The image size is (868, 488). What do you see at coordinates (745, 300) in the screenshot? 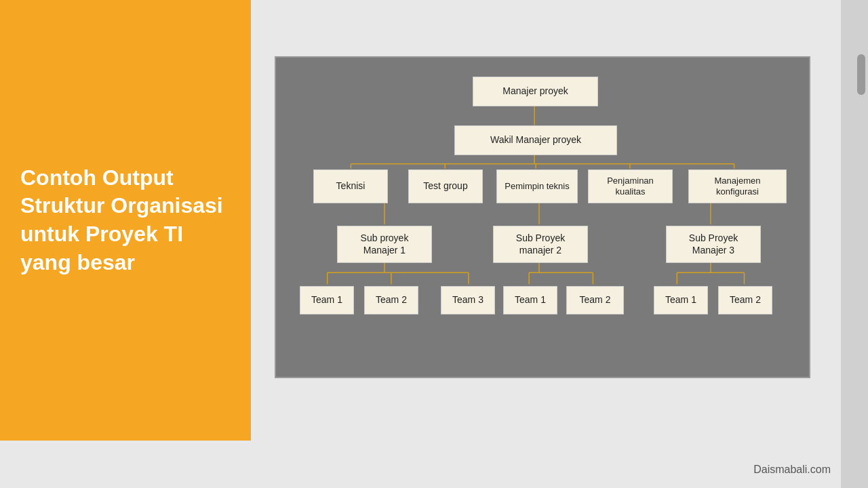
I see `team-2c-box: Team 2` at bounding box center [745, 300].